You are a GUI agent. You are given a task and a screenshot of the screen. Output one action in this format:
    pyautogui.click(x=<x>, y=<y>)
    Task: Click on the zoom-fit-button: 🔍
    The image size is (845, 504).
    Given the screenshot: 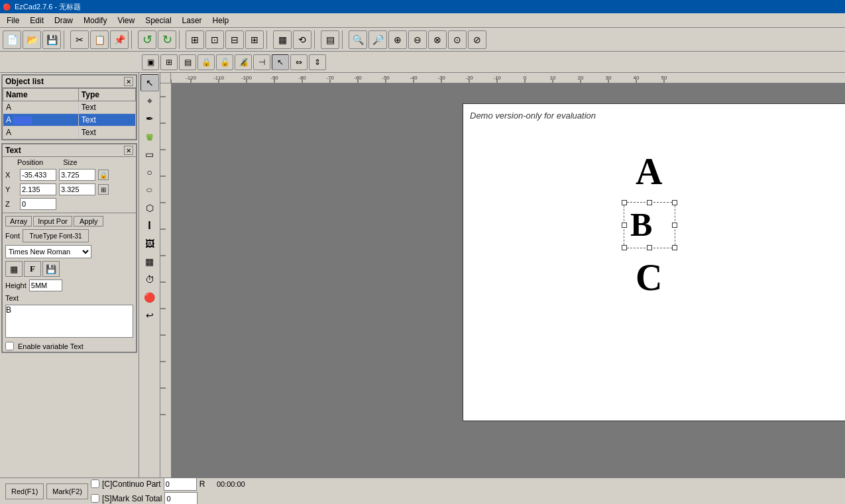 What is the action you would take?
    pyautogui.click(x=358, y=40)
    